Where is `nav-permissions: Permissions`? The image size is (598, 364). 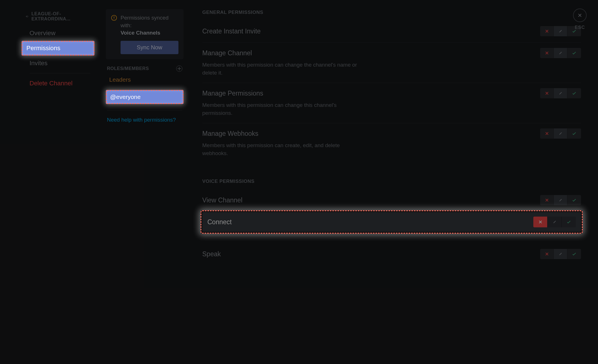 nav-permissions: Permissions is located at coordinates (58, 48).